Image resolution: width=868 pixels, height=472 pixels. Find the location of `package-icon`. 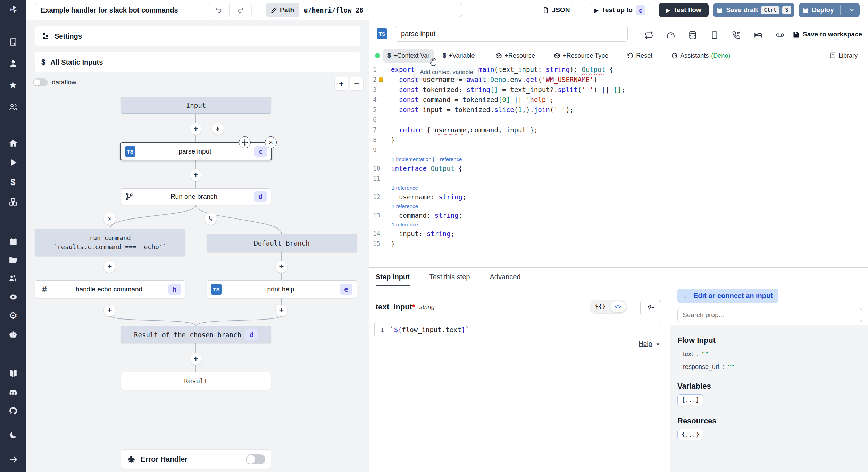

package-icon is located at coordinates (499, 56).